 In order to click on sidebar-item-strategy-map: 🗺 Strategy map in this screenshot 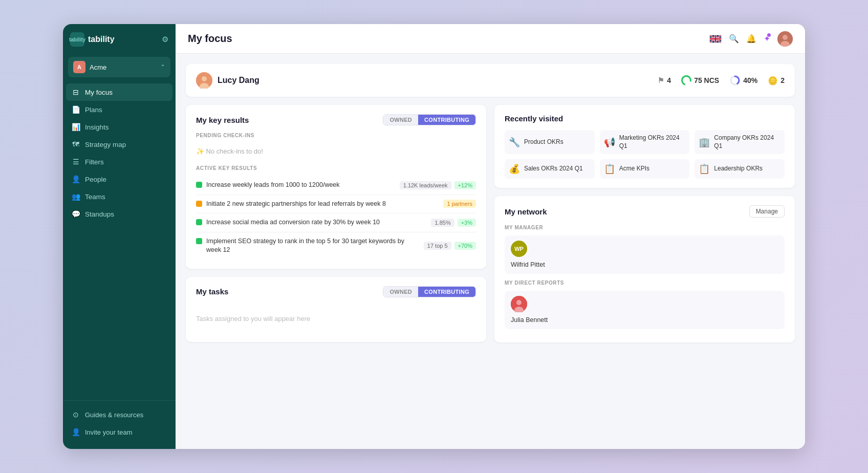, I will do `click(119, 144)`.